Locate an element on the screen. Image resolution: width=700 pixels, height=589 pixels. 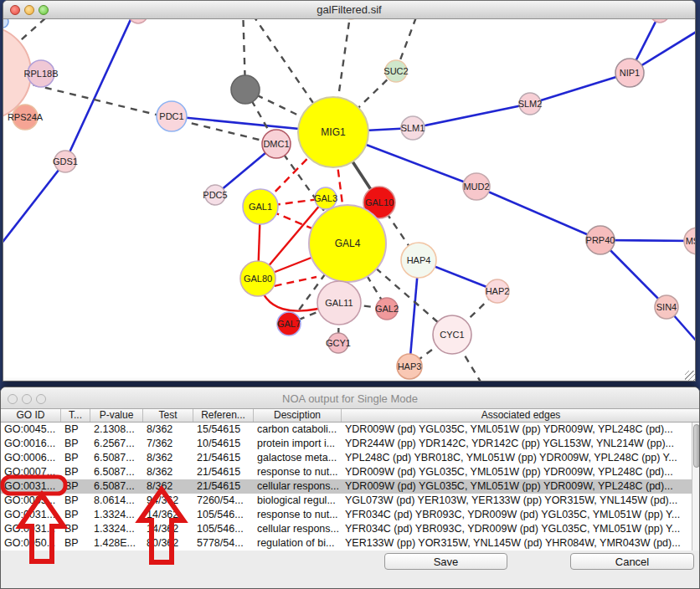
node-label-PDC1: PDC1 is located at coordinates (171, 116).